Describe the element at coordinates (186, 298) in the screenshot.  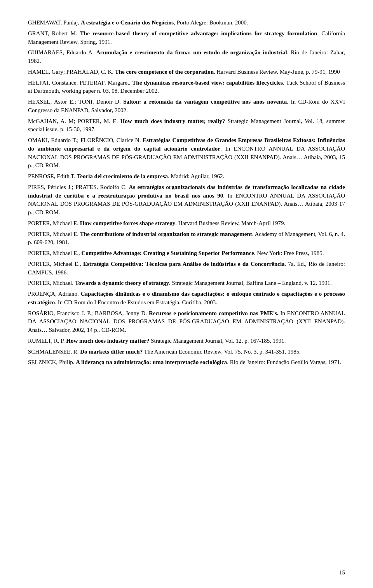
I see `ref-proenca: PROENÇA, Adriano. Capacitações dinâmicas…` at that location.